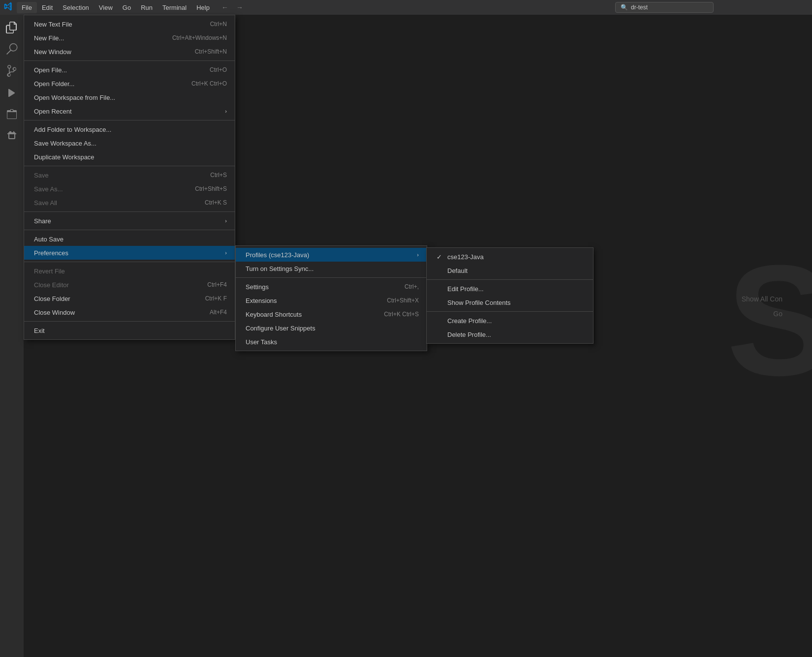 Image resolution: width=812 pixels, height=657 pixels. Describe the element at coordinates (240, 7) in the screenshot. I see `nav-forward-button: →` at that location.